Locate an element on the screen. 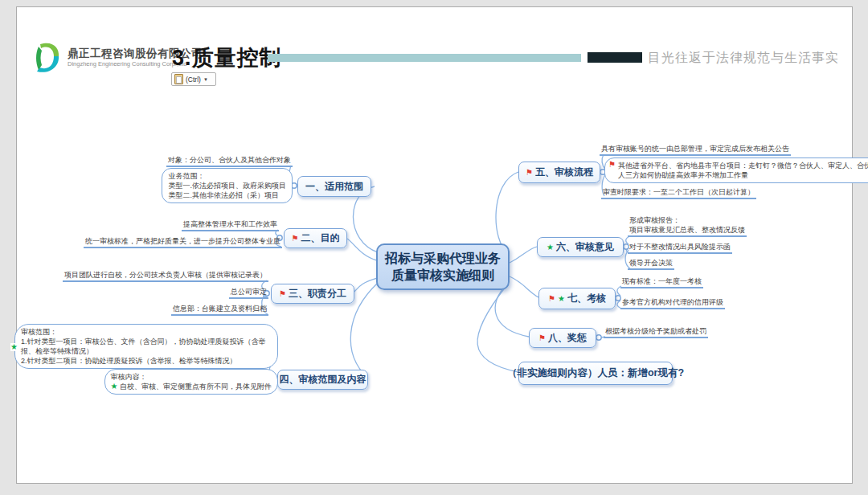  teal-accent-bar is located at coordinates (424, 58).